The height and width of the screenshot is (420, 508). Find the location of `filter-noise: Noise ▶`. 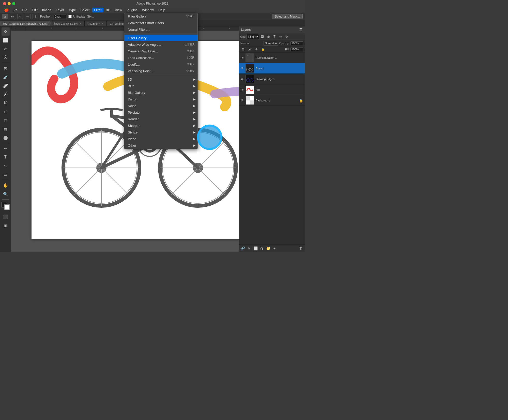

filter-noise: Noise ▶ is located at coordinates (161, 106).